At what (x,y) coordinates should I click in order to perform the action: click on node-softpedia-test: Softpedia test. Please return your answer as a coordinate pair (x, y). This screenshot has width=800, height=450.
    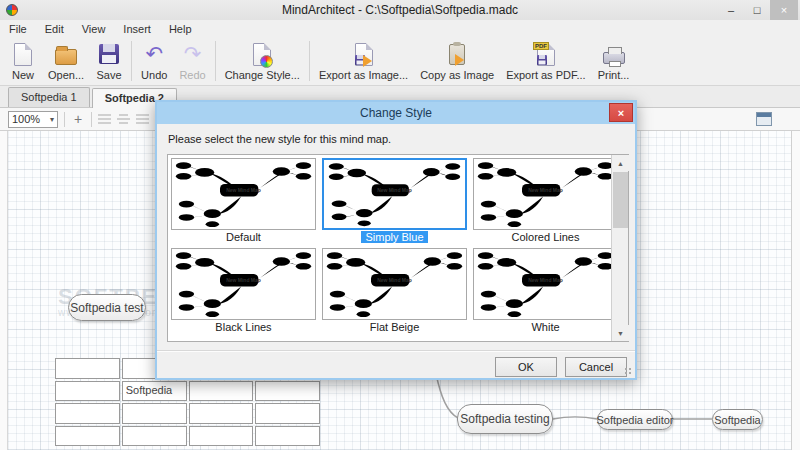
    Looking at the image, I should click on (107, 308).